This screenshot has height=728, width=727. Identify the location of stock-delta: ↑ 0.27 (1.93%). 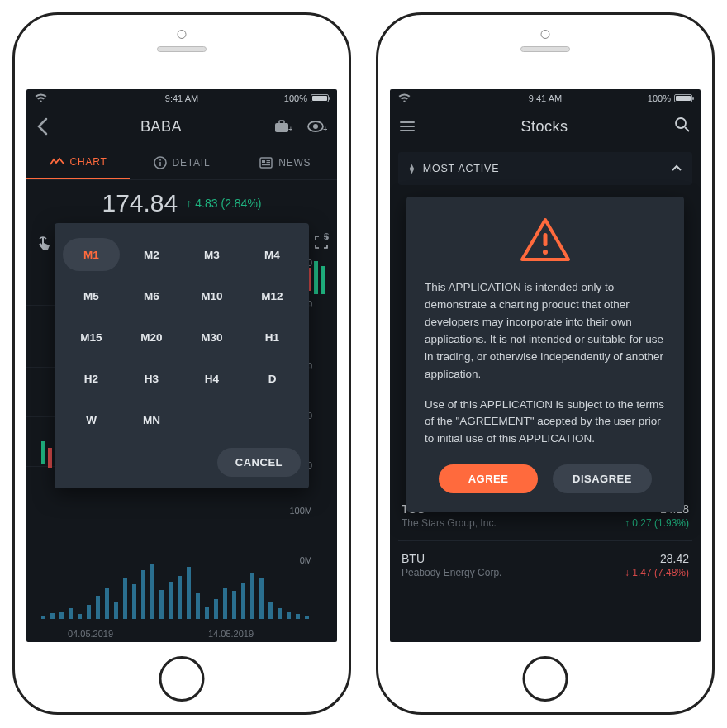
(657, 523).